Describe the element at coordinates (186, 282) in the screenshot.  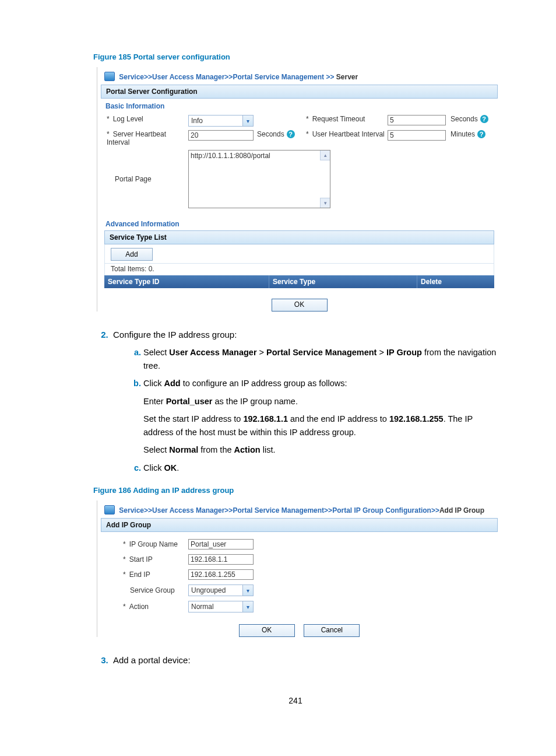
I see `col-service-type-id: Service Type ID` at that location.